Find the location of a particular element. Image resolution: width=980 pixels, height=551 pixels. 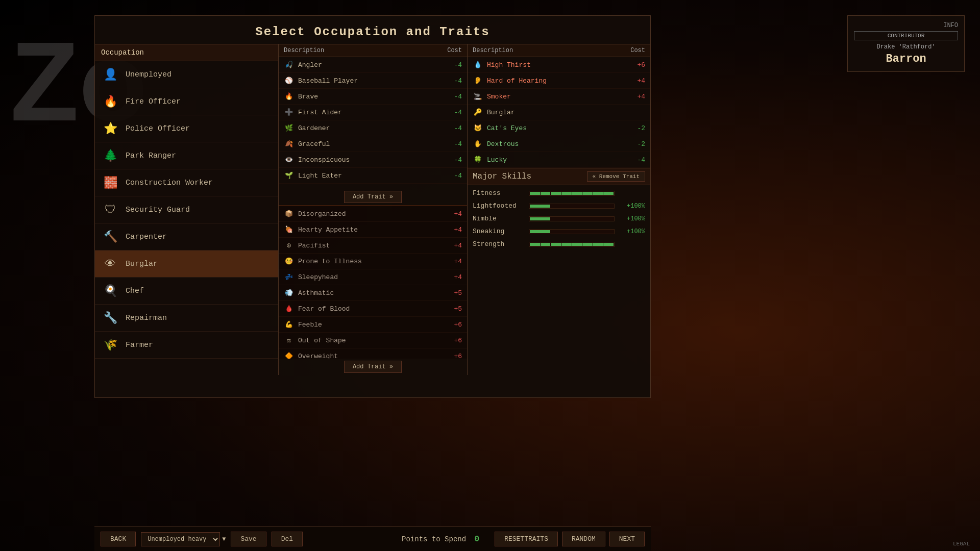

occ-name-construction_worker: Construction Worker is located at coordinates (169, 183).